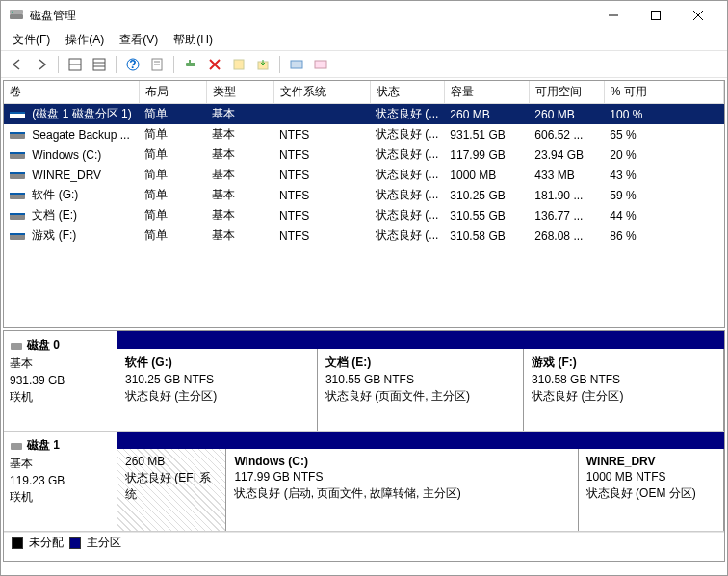  I want to click on back-button, so click(17, 65).